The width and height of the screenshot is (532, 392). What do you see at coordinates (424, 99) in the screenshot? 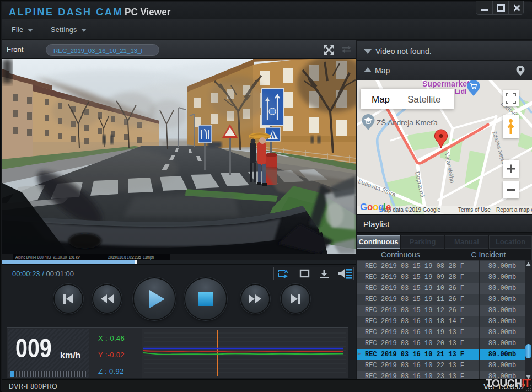
I see `svg-text: Satellite` at bounding box center [424, 99].